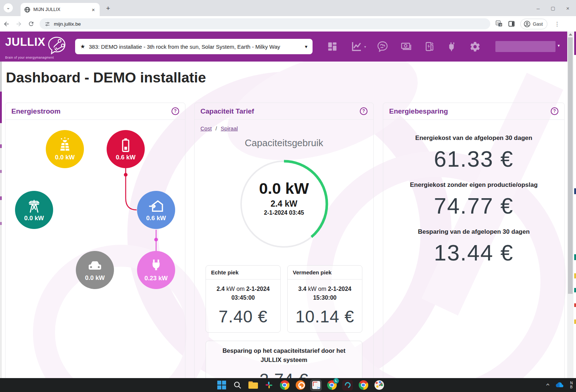 The image size is (576, 392). What do you see at coordinates (306, 47) in the screenshot?
I see `chevron-down-icon: ▾` at bounding box center [306, 47].